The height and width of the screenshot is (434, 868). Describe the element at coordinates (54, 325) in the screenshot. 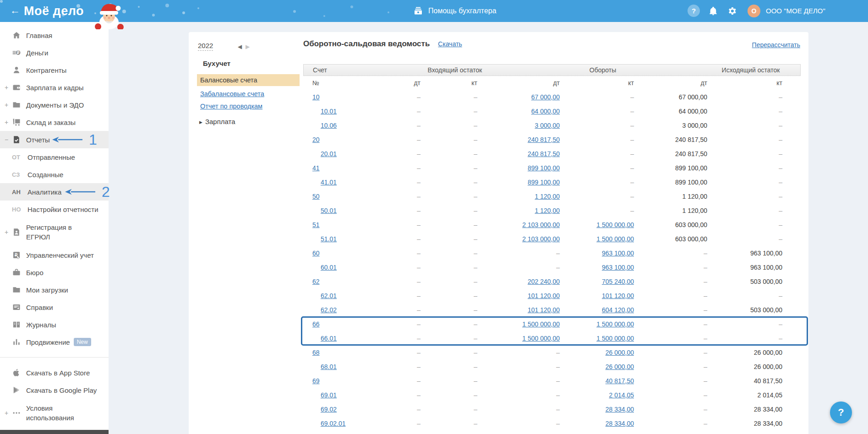

I see `sidebar-item: Журналы` at that location.